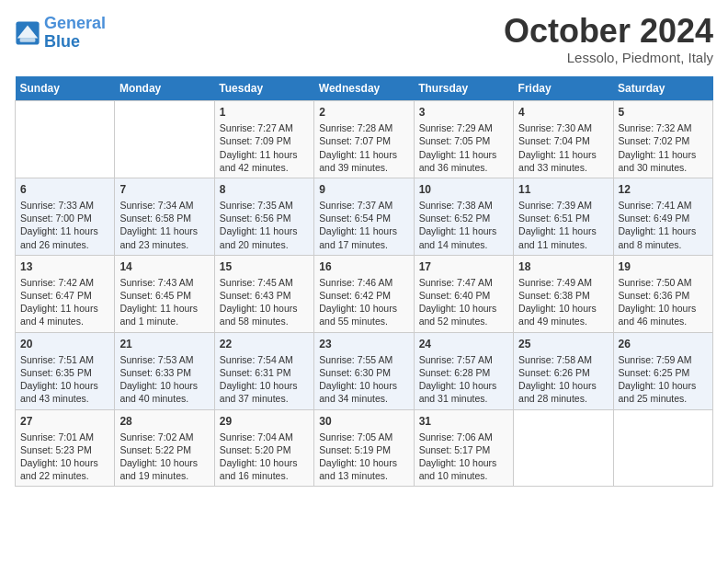 Image resolution: width=728 pixels, height=563 pixels. I want to click on week-row-4: 20Sunrise: 7:51 AM Sunset: 6:35 PM Dayli…, so click(364, 371).